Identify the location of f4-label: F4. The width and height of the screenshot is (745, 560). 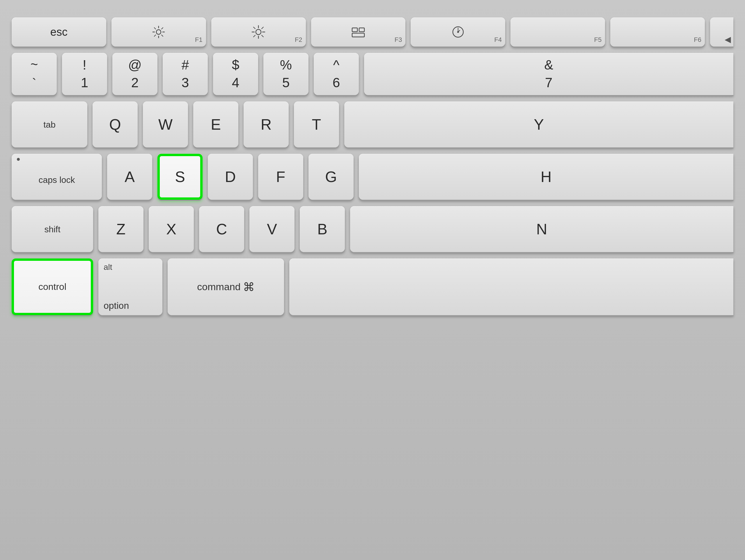
(498, 40).